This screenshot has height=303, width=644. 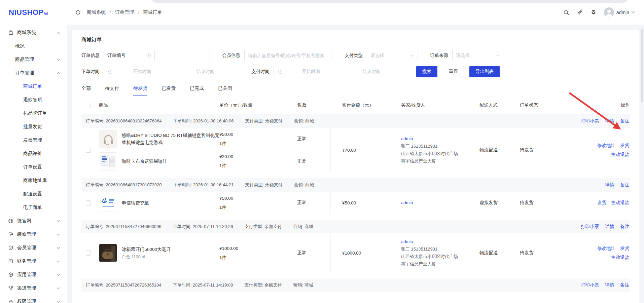 What do you see at coordinates (129, 55) in the screenshot?
I see `order-no-type-select: 订单编号` at bounding box center [129, 55].